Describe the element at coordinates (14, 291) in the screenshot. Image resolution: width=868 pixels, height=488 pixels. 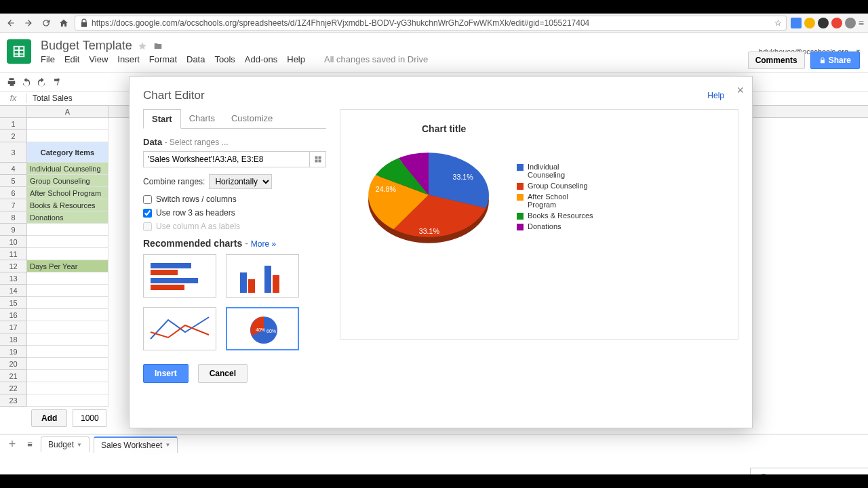
I see `row-header: 14` at that location.